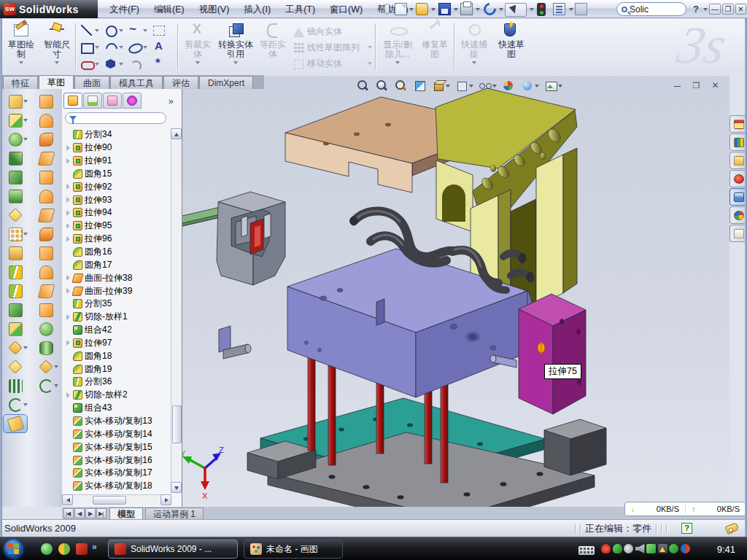 The width and height of the screenshot is (747, 560). I want to click on doc-minimize-button, so click(677, 86).